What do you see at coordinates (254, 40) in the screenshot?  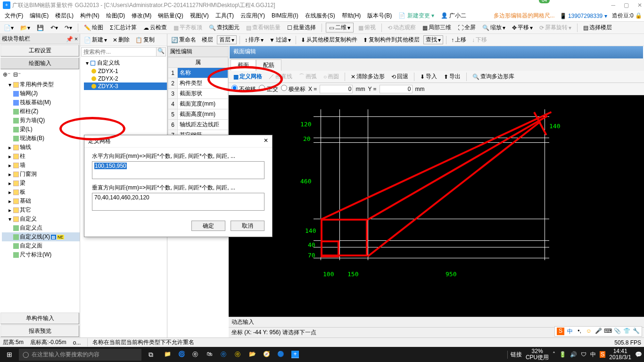 I see `sort-button: ↕ 排序 ▾` at bounding box center [254, 40].